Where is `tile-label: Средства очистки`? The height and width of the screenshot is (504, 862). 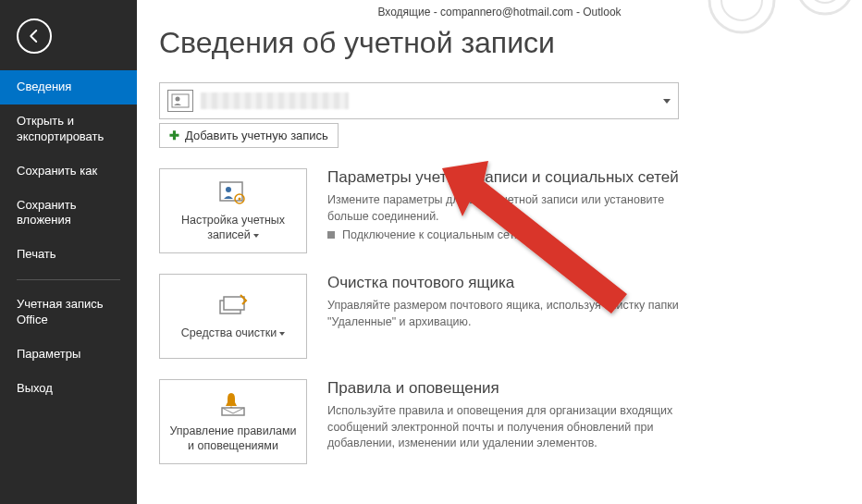 tile-label: Средства очистки is located at coordinates (233, 334).